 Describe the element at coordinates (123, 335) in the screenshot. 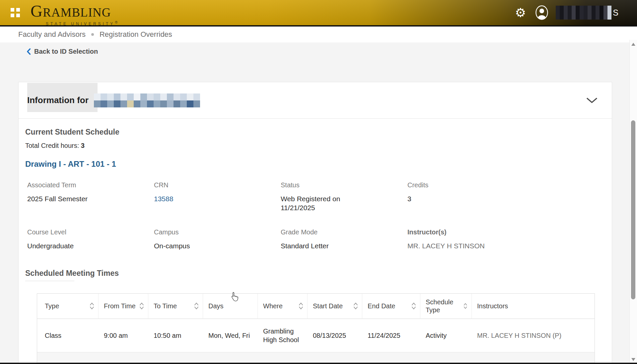

I see `meeting-cell: 9:00 am` at that location.